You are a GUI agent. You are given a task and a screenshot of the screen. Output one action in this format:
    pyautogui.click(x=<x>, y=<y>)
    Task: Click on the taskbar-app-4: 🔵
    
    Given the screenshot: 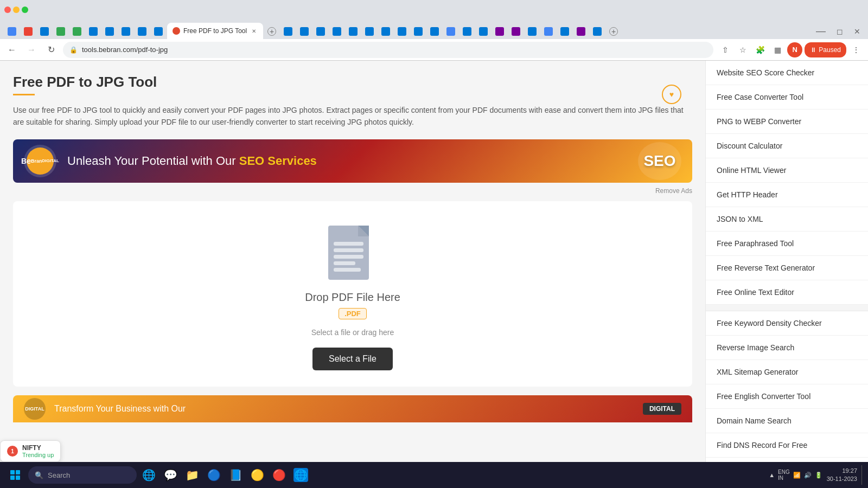 What is the action you would take?
    pyautogui.click(x=214, y=475)
    